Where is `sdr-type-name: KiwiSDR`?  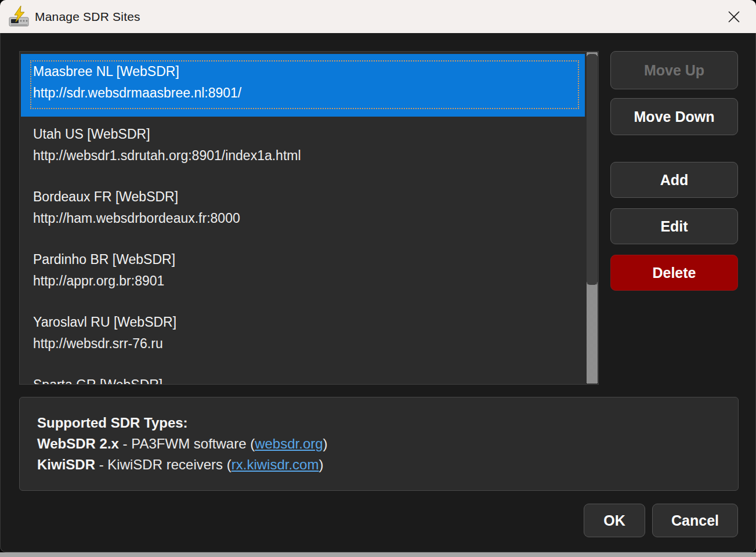 sdr-type-name: KiwiSDR is located at coordinates (66, 464).